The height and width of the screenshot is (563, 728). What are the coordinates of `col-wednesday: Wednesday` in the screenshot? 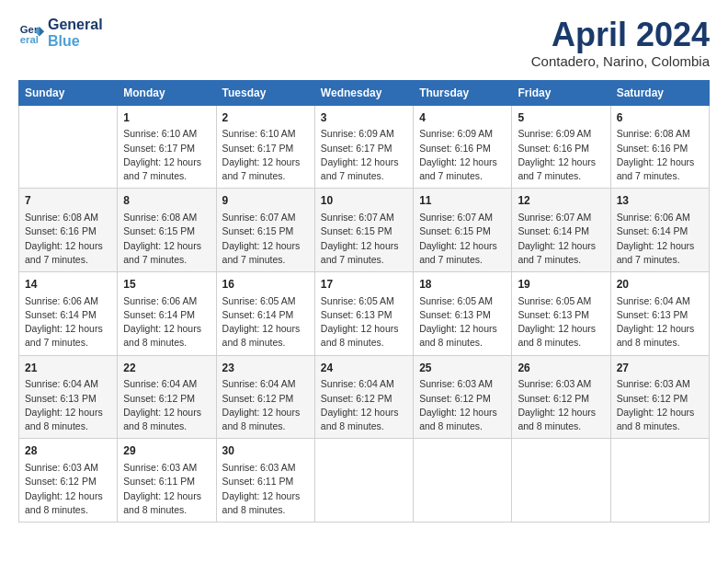 It's located at (364, 92).